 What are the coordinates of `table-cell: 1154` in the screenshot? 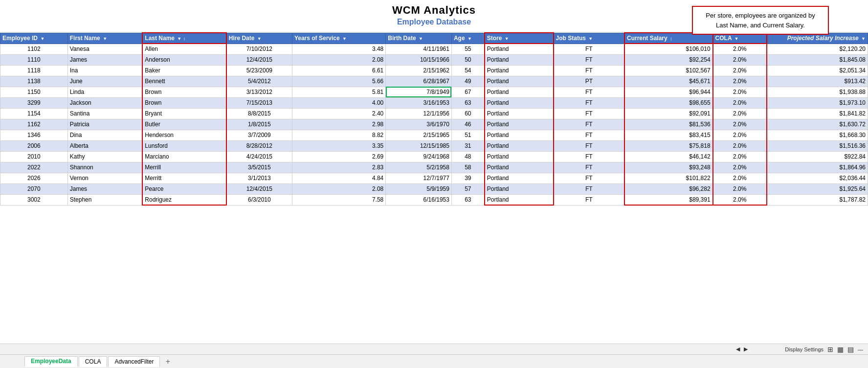 It's located at (34, 114).